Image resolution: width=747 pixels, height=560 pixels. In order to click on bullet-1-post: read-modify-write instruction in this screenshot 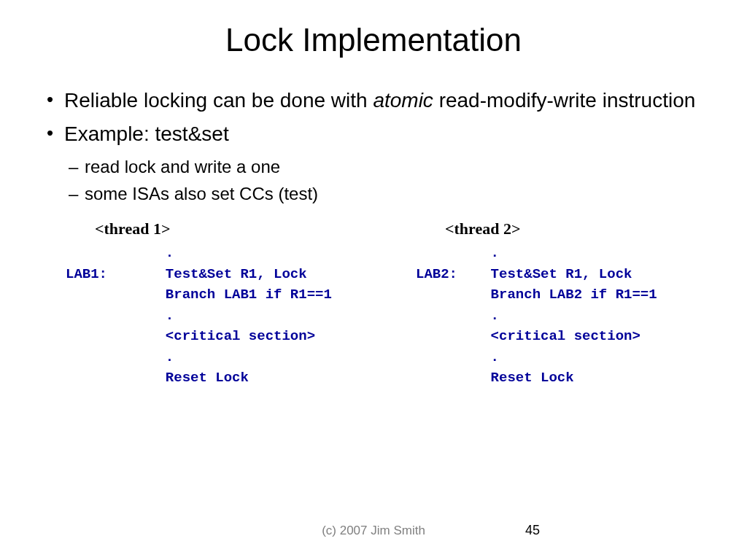, I will do `click(565, 101)`.